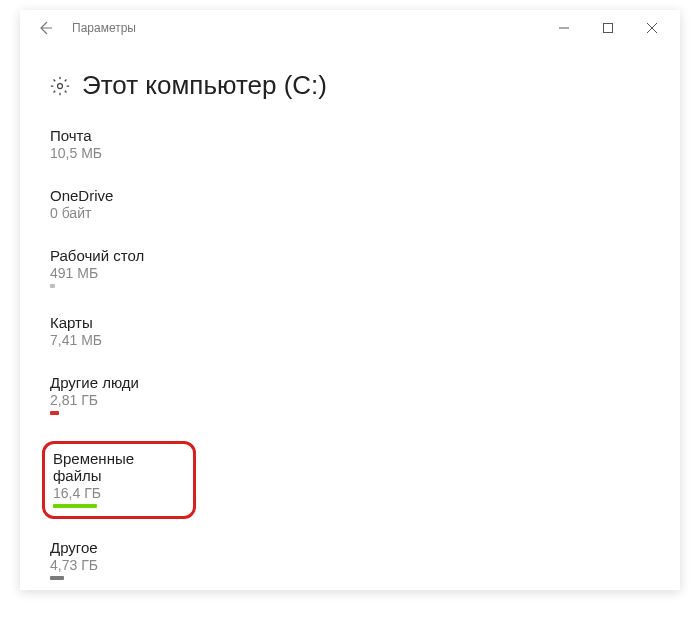 This screenshot has height=617, width=700. I want to click on category-label: Другое, so click(180, 548).